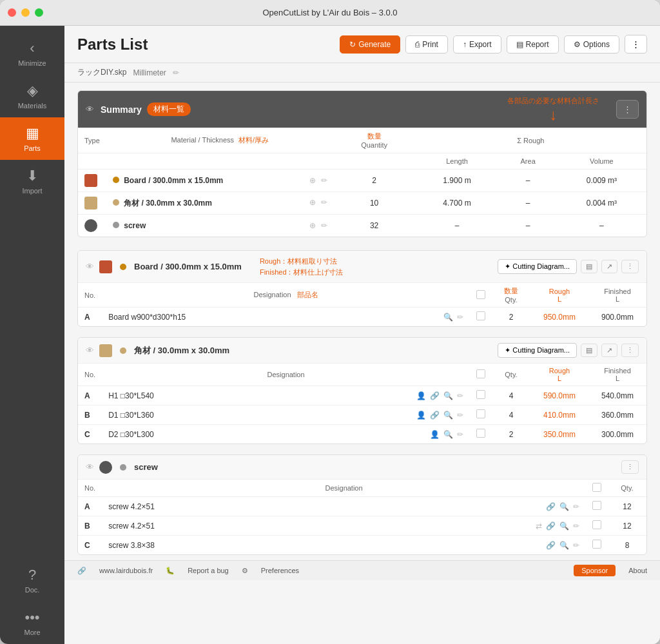  What do you see at coordinates (286, 375) in the screenshot?
I see `th-designation-lumber: Designation` at bounding box center [286, 375].